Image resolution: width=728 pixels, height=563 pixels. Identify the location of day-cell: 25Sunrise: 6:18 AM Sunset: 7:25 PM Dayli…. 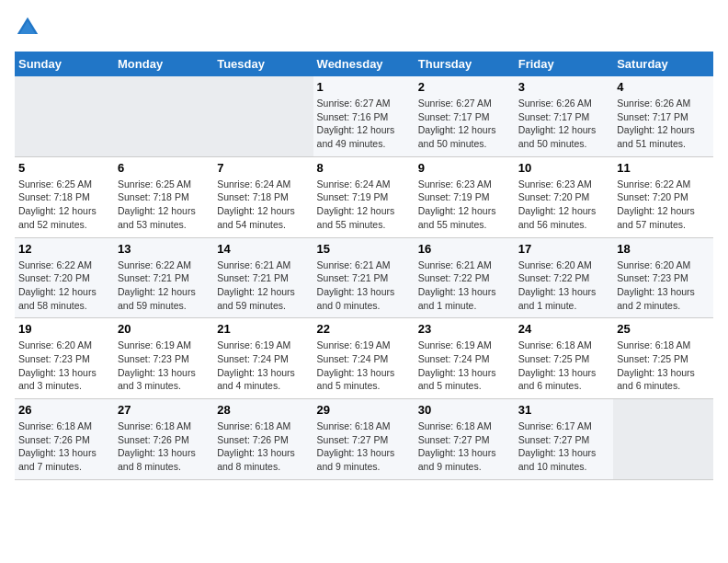
(664, 359).